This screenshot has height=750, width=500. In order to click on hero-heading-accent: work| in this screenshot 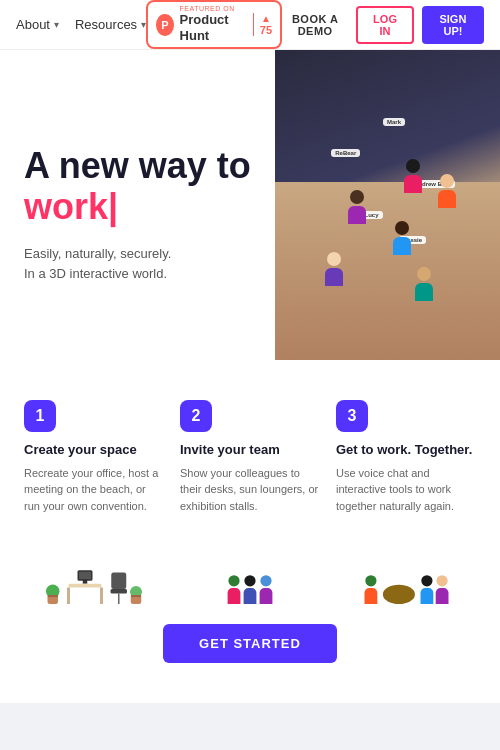, I will do `click(71, 206)`.